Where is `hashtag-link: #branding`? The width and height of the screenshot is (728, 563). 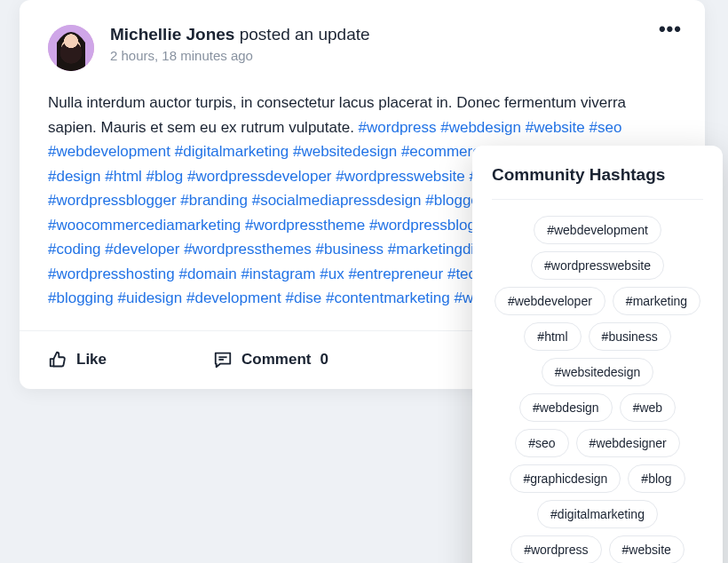 hashtag-link: #branding is located at coordinates (214, 201).